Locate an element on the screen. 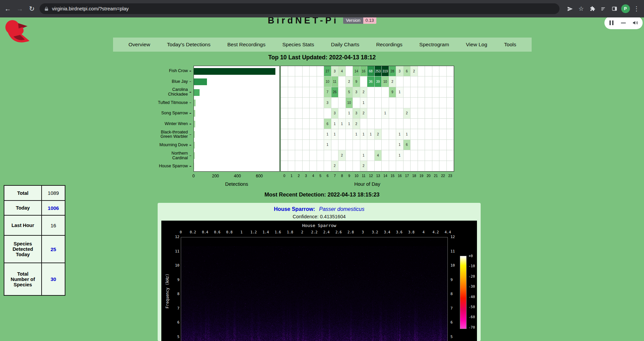  forward-button: → is located at coordinates (20, 9).